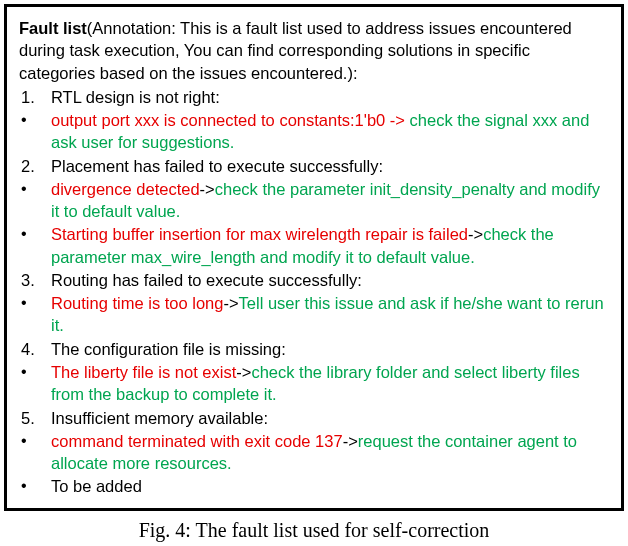  What do you see at coordinates (314, 280) in the screenshot?
I see `category-row: 3. Routing has failed to execute success…` at bounding box center [314, 280].